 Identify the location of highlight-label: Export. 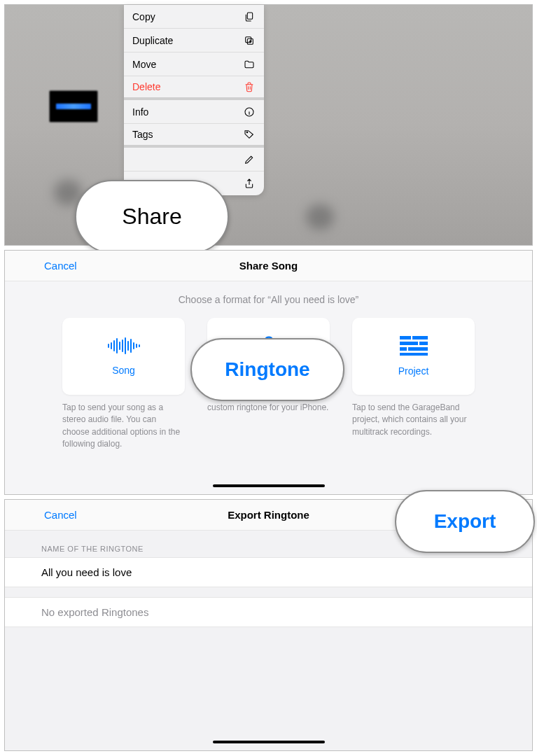
(465, 522).